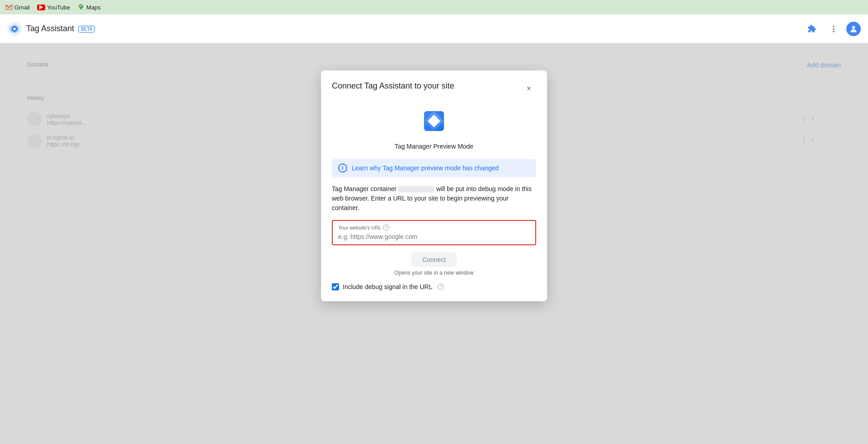 The width and height of the screenshot is (868, 444). Describe the element at coordinates (434, 264) in the screenshot. I see `connect-btn-area: Connect Opens your site in a new window` at that location.